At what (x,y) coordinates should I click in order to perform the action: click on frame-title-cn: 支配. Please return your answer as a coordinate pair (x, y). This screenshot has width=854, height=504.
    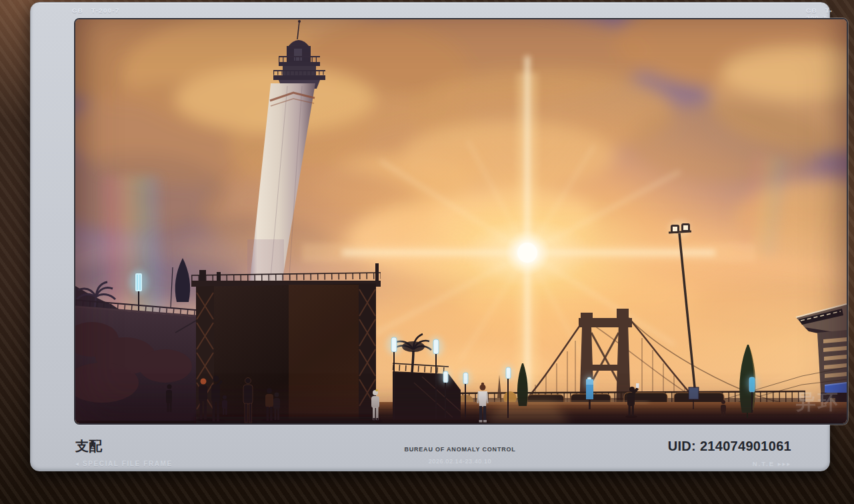
    Looking at the image, I should click on (89, 447).